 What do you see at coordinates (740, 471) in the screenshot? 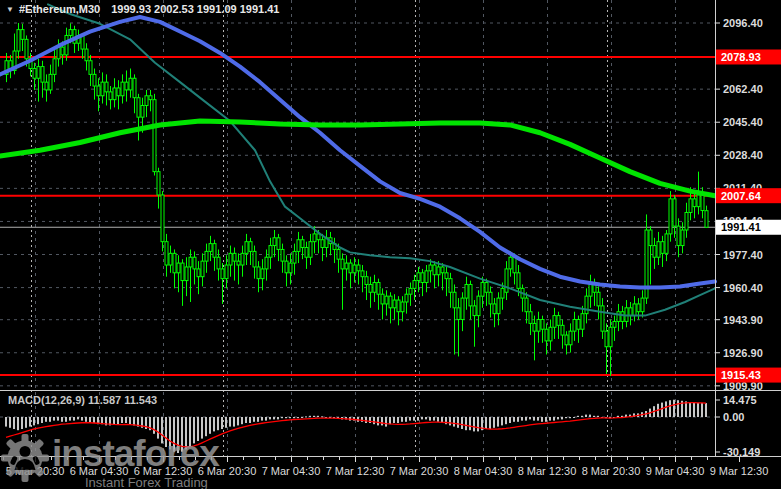
I see `time-tick-label: 9 Mar 12:30` at bounding box center [740, 471].